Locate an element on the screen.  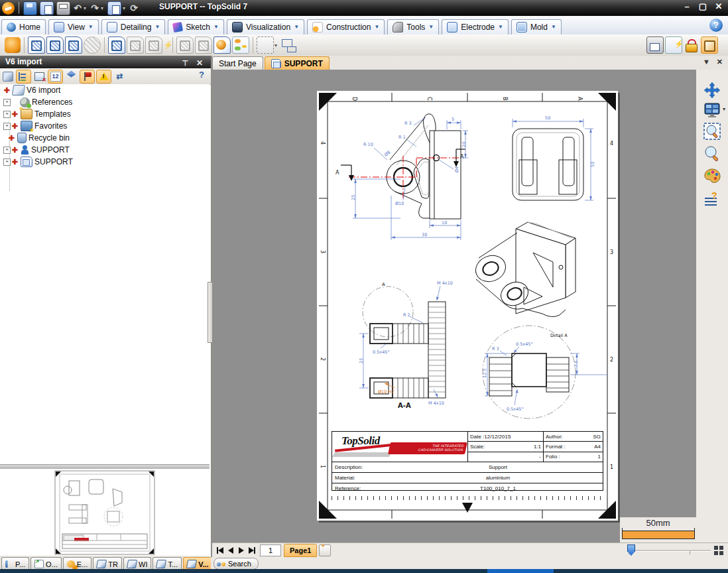
lock-icon is located at coordinates (692, 45).